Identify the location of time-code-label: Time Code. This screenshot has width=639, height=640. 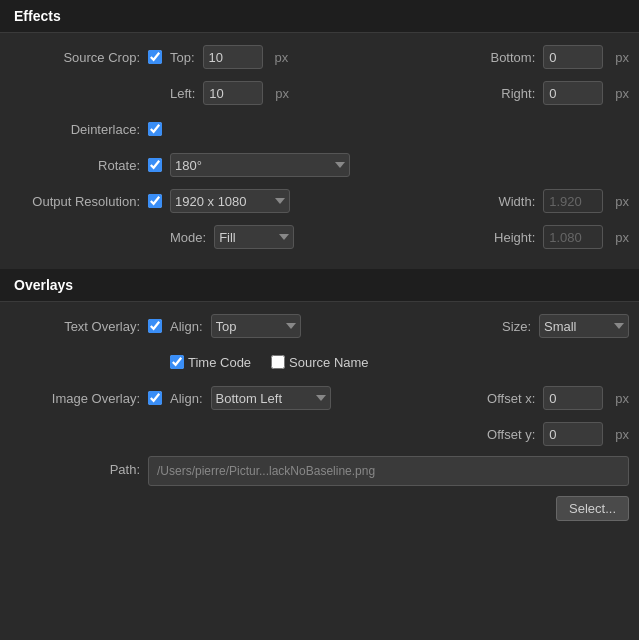
(220, 362).